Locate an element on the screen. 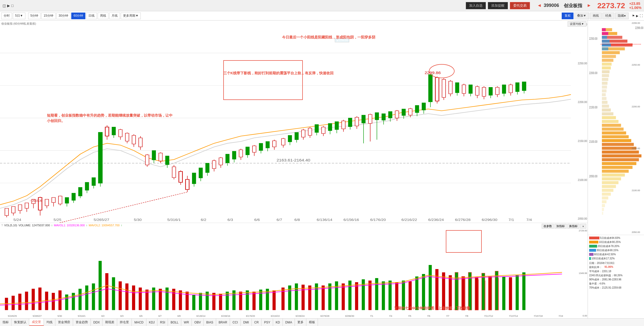 This screenshot has width=644, height=326. overlay-btn: 叠加▼ is located at coordinates (582, 16).